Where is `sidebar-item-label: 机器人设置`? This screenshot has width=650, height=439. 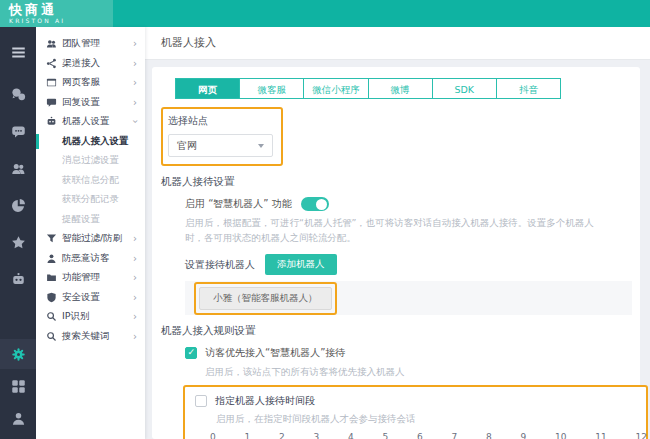 sidebar-item-label: 机器人设置 is located at coordinates (86, 122).